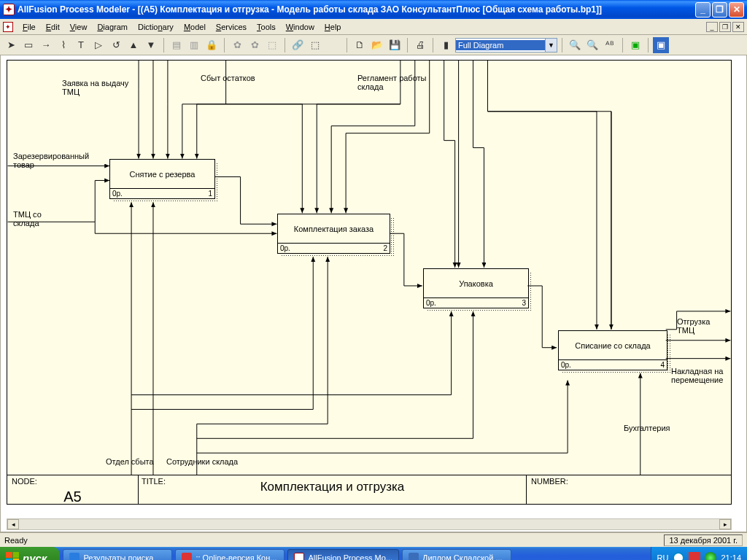 The width and height of the screenshot is (747, 560). I want to click on mdi-close-button: ✕, so click(738, 27).